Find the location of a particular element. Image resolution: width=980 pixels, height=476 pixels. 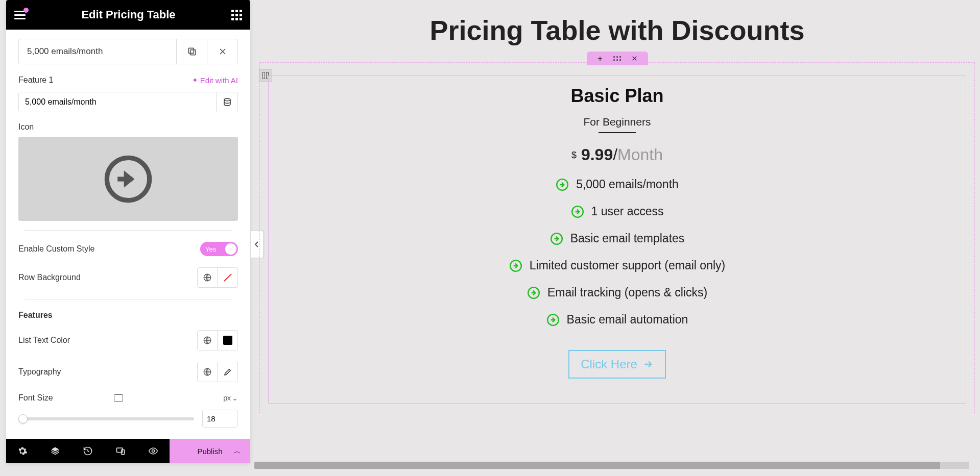

row-background-controls is located at coordinates (218, 278).